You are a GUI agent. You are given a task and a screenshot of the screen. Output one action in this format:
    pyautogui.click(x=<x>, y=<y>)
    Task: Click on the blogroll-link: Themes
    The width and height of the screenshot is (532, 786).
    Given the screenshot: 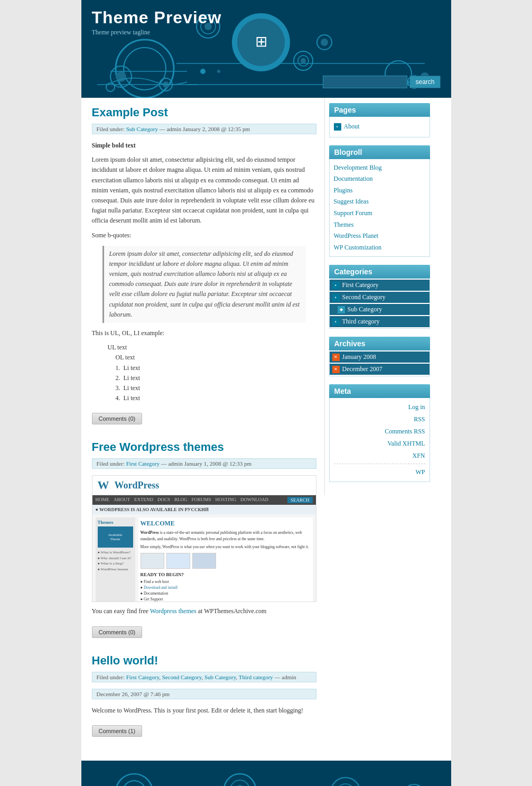 What is the action you would take?
    pyautogui.click(x=379, y=225)
    